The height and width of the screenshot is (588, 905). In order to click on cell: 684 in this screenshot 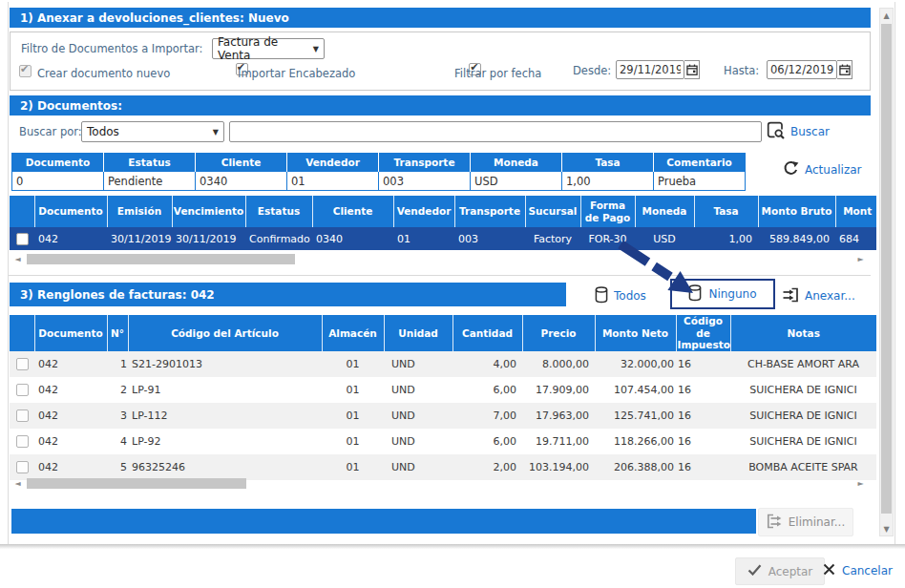, I will do `click(855, 239)`.